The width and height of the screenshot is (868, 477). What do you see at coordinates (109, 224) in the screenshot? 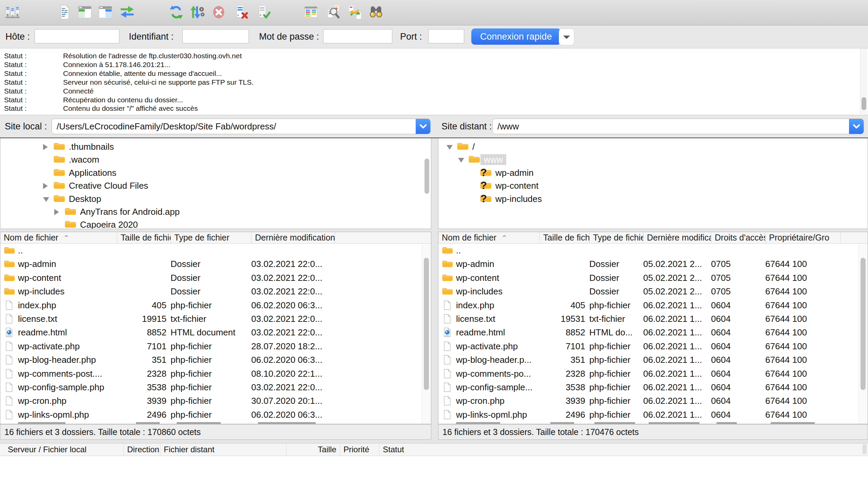
I see `tree-item-label: Capoeira 2020` at bounding box center [109, 224].